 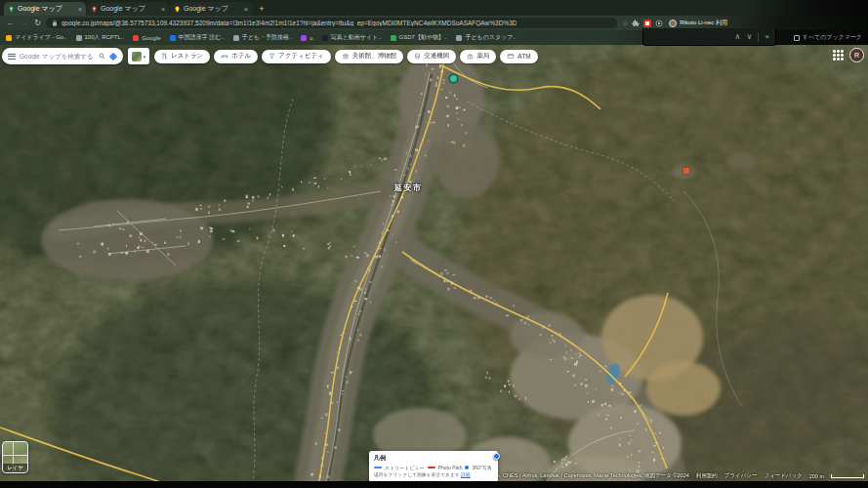 What do you see at coordinates (481, 468) in the screenshot?
I see `legend-label: 360°写真` at bounding box center [481, 468].